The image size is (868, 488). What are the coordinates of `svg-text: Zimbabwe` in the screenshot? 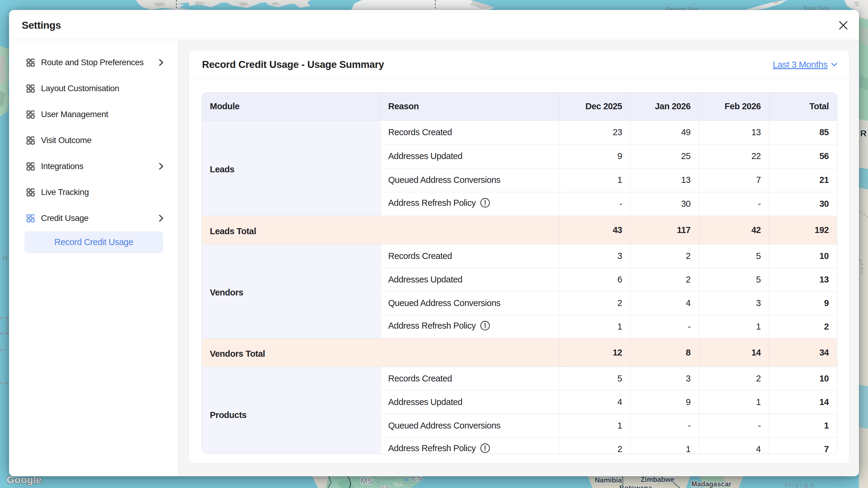 It's located at (658, 480).